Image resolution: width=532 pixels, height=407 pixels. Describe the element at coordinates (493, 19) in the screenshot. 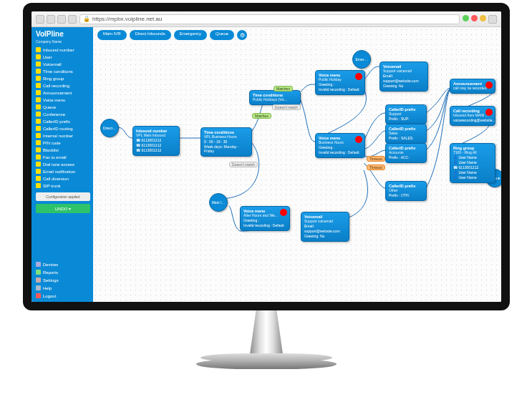

I see `menu-button` at that location.